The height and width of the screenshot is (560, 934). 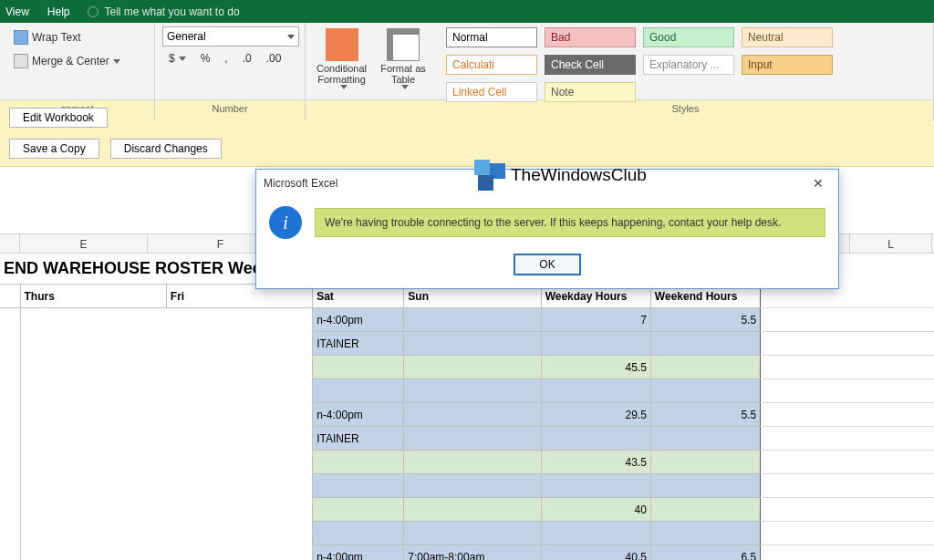 What do you see at coordinates (403, 74) in the screenshot?
I see `format-as-table-label: Format as Table` at bounding box center [403, 74].